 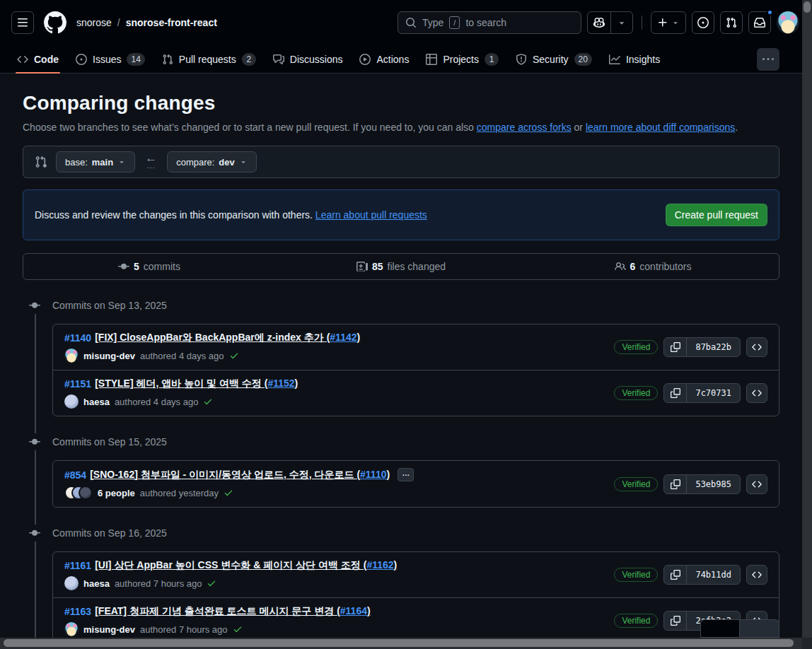 What do you see at coordinates (225, 474) in the screenshot?
I see `commit-message-link: [SNO-162] 첨부파일 - 이미지/동영상 업로드, 수정, 다운로드 (` at bounding box center [225, 474].